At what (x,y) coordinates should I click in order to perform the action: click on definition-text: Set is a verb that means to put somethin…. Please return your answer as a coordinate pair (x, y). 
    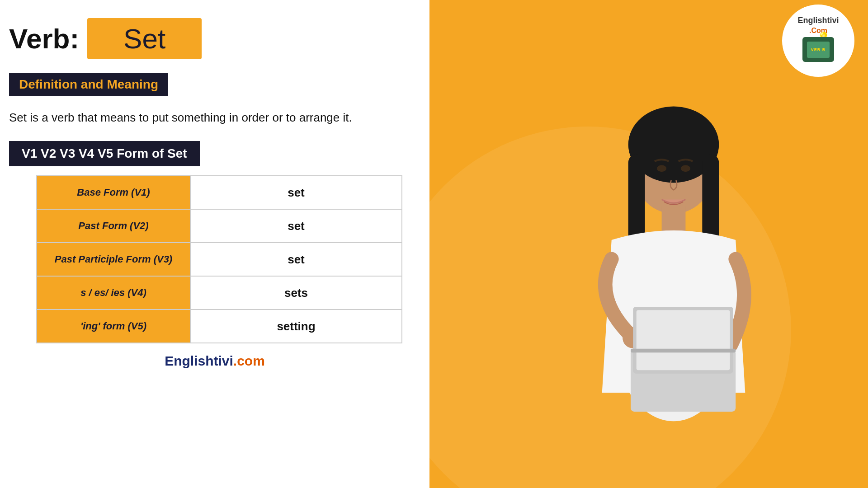
    Looking at the image, I should click on (215, 117).